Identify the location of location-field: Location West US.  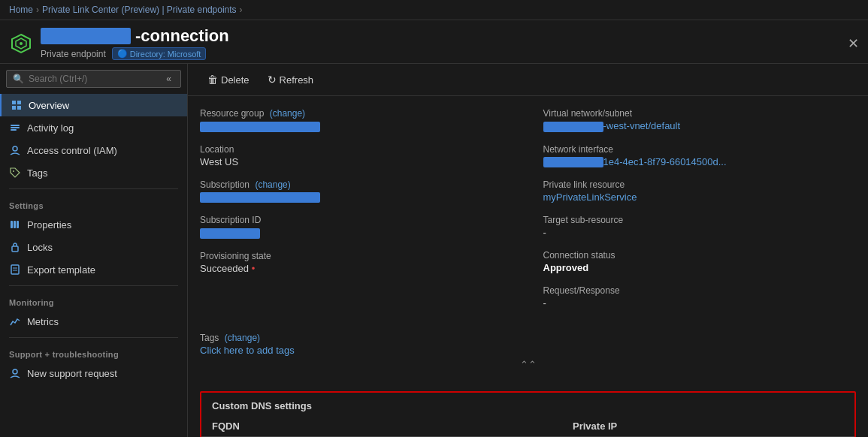
(356, 156).